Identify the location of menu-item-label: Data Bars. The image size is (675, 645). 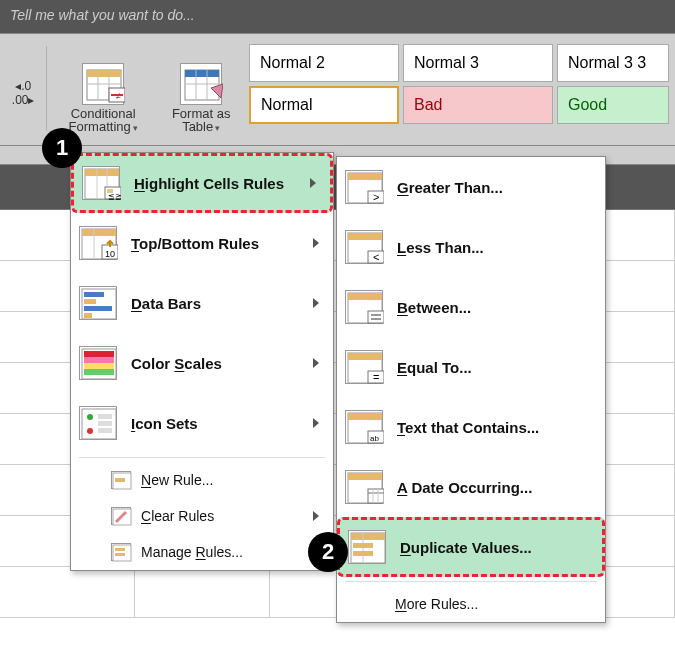
(166, 304).